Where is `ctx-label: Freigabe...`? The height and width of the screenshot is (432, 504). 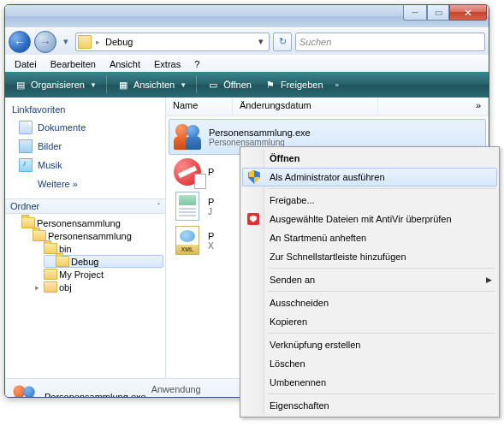 ctx-label: Freigabe... is located at coordinates (293, 200).